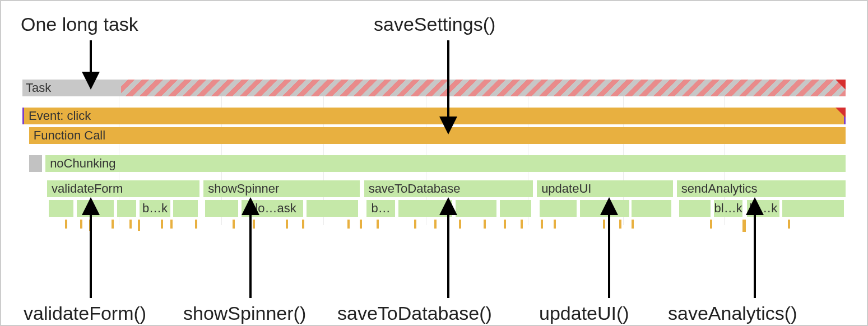 The image size is (868, 326). Describe the element at coordinates (155, 208) in the screenshot. I see `block-labeled: b…k` at that location.